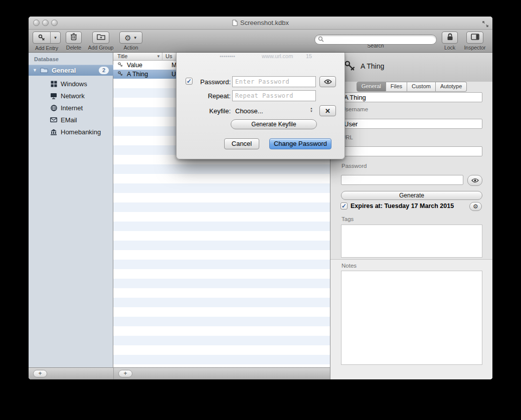  Describe the element at coordinates (71, 70) in the screenshot. I see `sidebar-group-general: ▼ General 2` at that location.